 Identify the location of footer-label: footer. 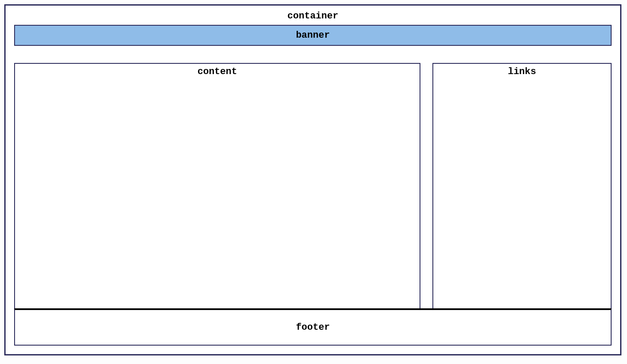
(313, 327).